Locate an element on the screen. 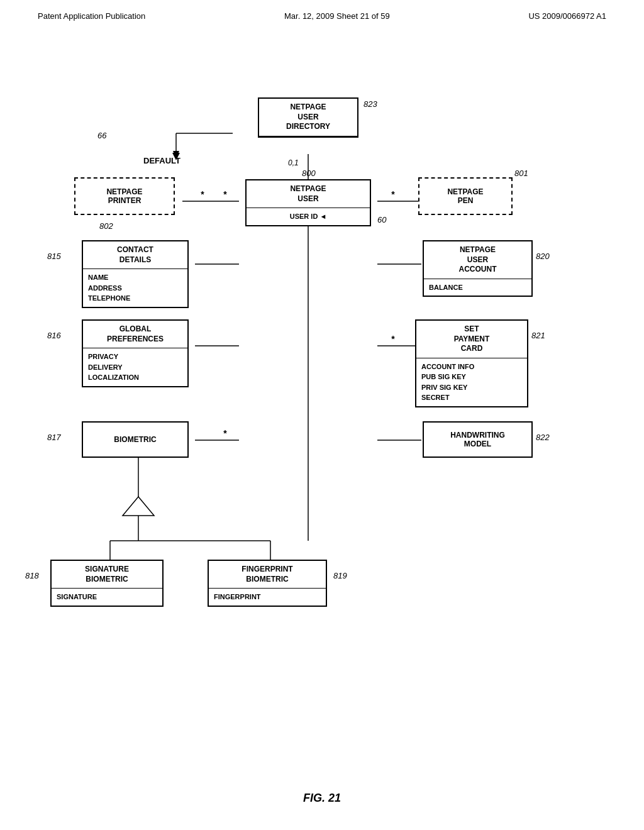 This screenshot has height=830, width=644. figure-caption: FIG. 21 is located at coordinates (322, 799).